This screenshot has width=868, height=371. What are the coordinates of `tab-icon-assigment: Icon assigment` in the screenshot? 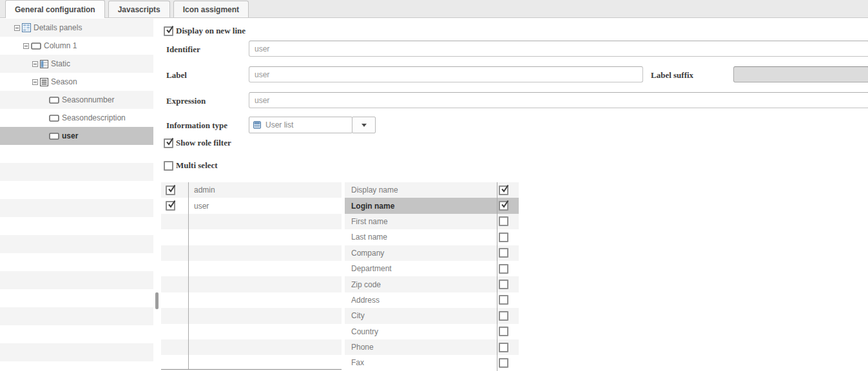 It's located at (211, 9).